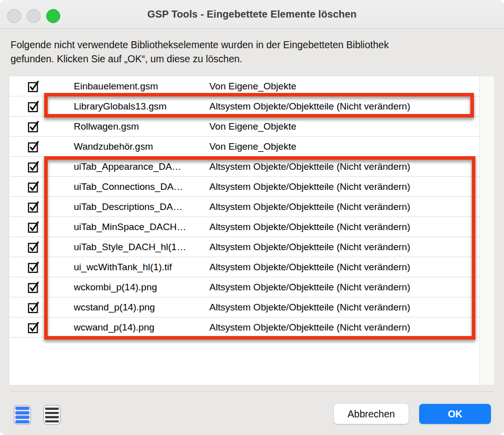 This screenshot has height=435, width=504. I want to click on table-row: uiTab_Descriptions_DA… Altsystem Objekte…, so click(244, 207).